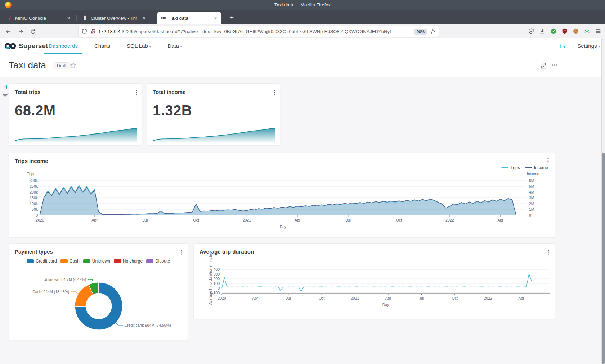  What do you see at coordinates (587, 31) in the screenshot?
I see `colorful-asterisk-icon` at bounding box center [587, 31].